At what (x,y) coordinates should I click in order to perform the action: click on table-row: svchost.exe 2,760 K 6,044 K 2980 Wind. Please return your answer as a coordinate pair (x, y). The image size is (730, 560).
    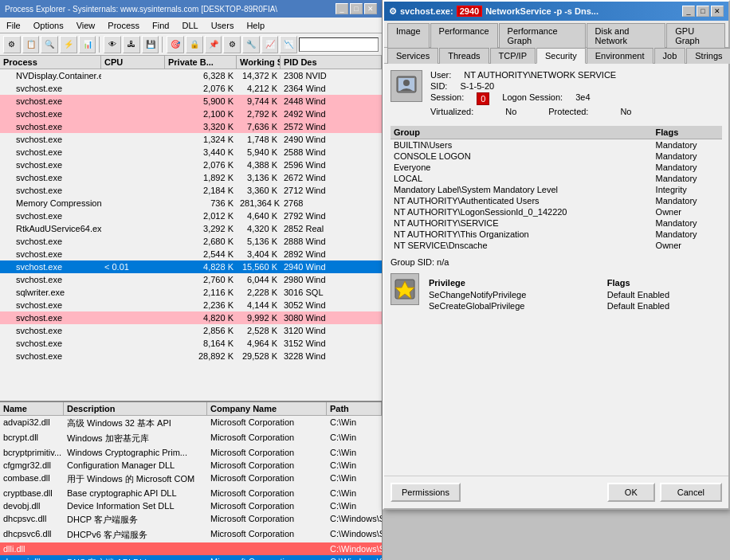
    Looking at the image, I should click on (191, 280).